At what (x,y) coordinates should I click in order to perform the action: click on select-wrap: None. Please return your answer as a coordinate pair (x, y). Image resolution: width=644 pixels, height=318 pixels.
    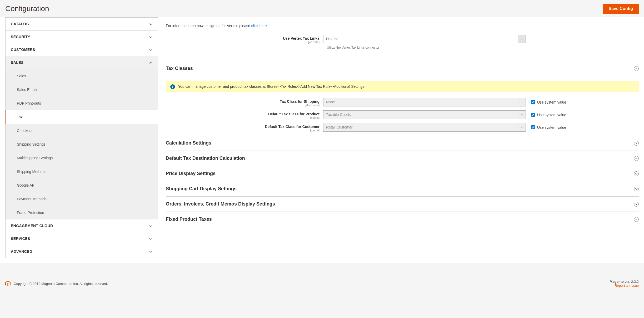
    Looking at the image, I should click on (425, 102).